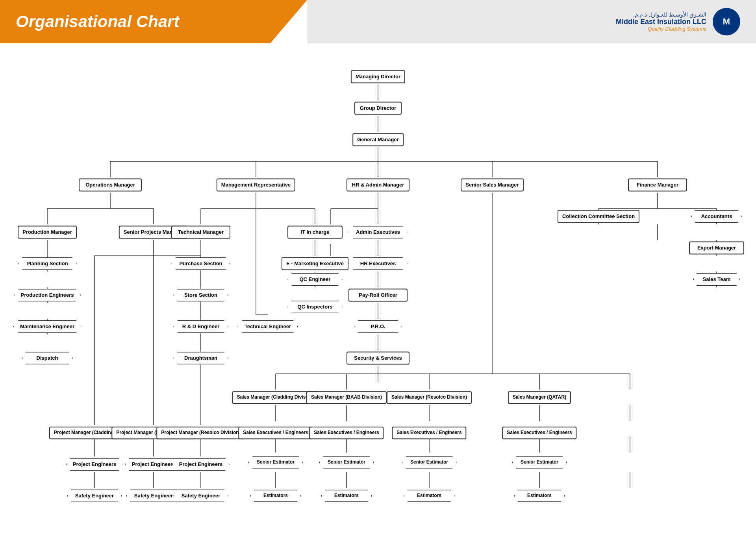 Image resolution: width=756 pixels, height=534 pixels. I want to click on hr-admin-manager-node: HR & Admin Manager, so click(378, 185).